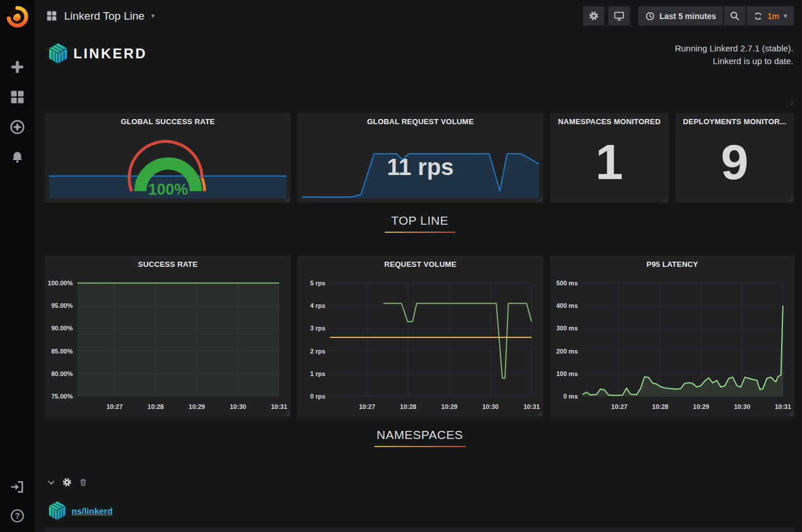 Image resolution: width=802 pixels, height=532 pixels. What do you see at coordinates (62, 328) in the screenshot?
I see `y-axis-label: 90.00%` at bounding box center [62, 328].